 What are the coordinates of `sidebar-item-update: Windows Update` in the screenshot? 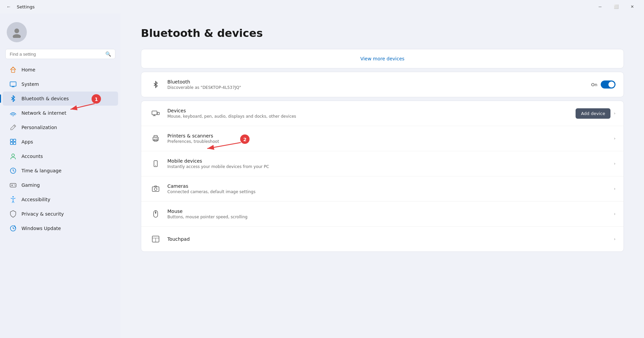 It's located at (60, 228).